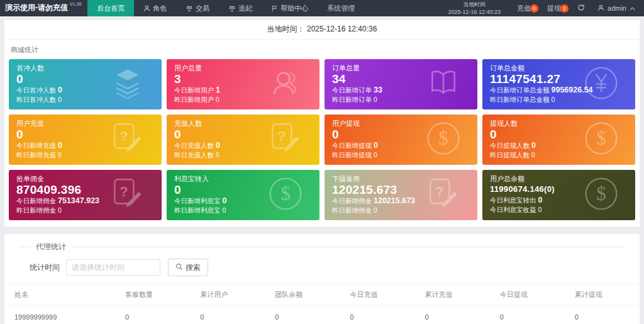 This screenshot has width=644, height=324. What do you see at coordinates (86, 140) in the screenshot?
I see `stat-card: 用户充值 0 今日新增充值0 昨日新增充值0 ?` at bounding box center [86, 140].